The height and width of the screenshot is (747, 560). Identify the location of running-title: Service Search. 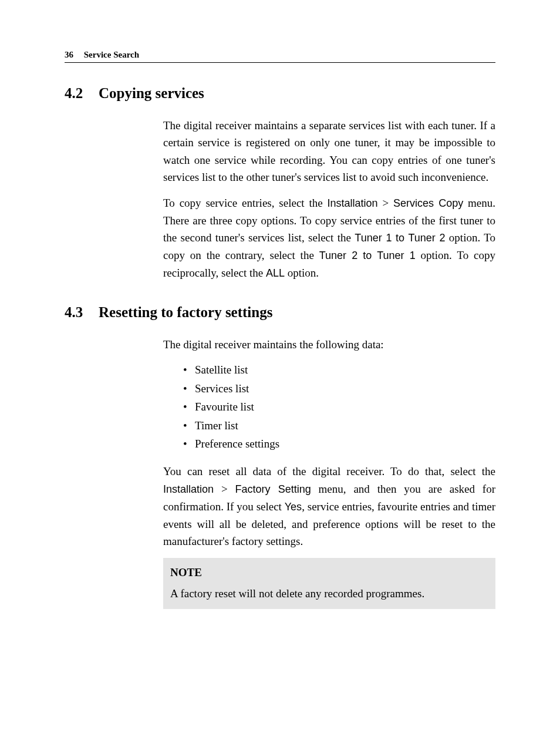
(112, 55).